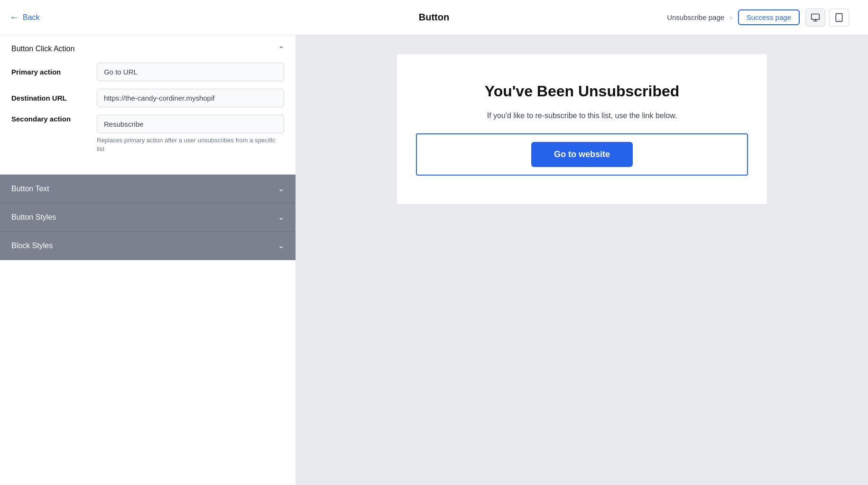  Describe the element at coordinates (43, 49) in the screenshot. I see `button-click-action-title: Button Click Action` at that location.